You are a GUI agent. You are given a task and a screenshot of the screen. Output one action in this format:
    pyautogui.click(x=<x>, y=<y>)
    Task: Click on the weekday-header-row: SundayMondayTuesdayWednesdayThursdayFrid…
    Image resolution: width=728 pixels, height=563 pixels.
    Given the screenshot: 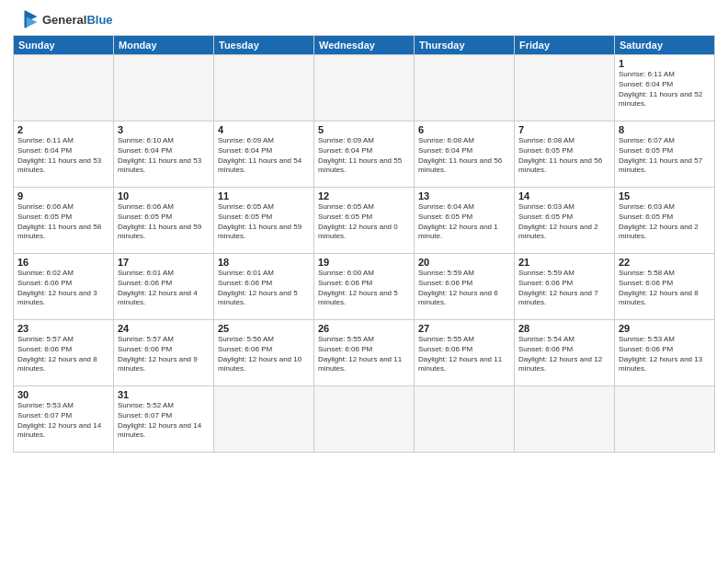 What is the action you would take?
    pyautogui.click(x=364, y=46)
    